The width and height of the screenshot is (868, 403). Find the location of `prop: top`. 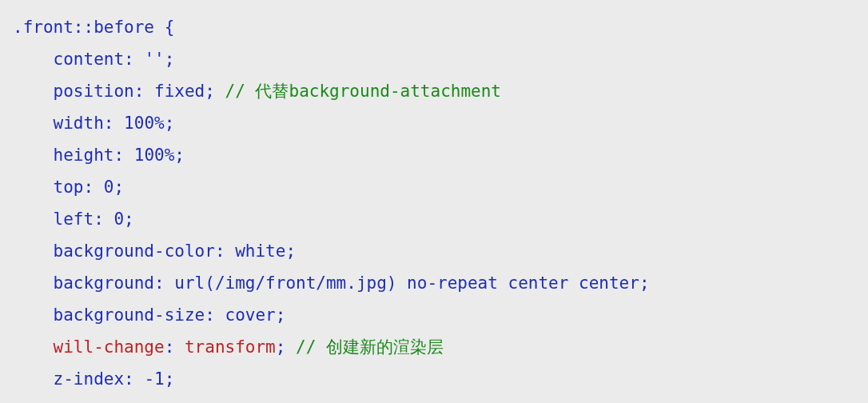

prop: top is located at coordinates (69, 187).